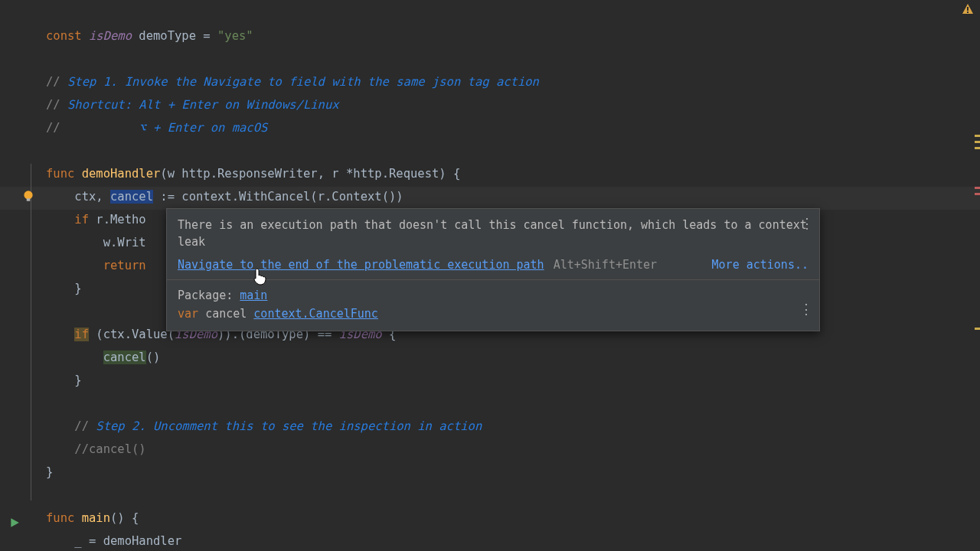  What do you see at coordinates (315, 314) in the screenshot?
I see `doc-var-type: context.CancelFunc` at bounding box center [315, 314].